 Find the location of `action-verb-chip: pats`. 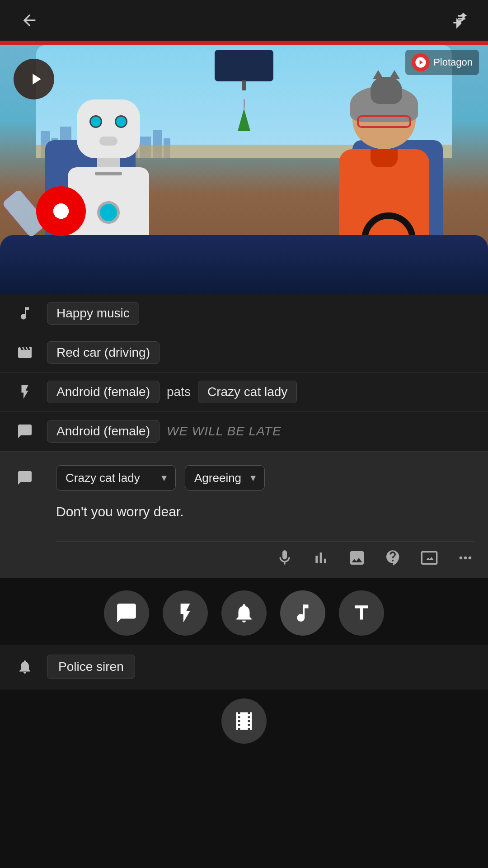

action-verb-chip: pats is located at coordinates (179, 392).